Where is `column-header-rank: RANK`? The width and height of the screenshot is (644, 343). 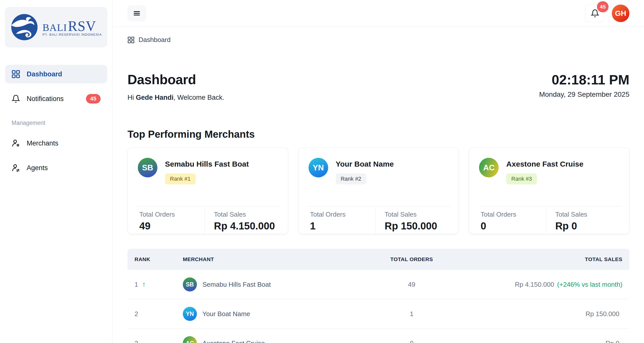 column-header-rank: RANK is located at coordinates (155, 259).